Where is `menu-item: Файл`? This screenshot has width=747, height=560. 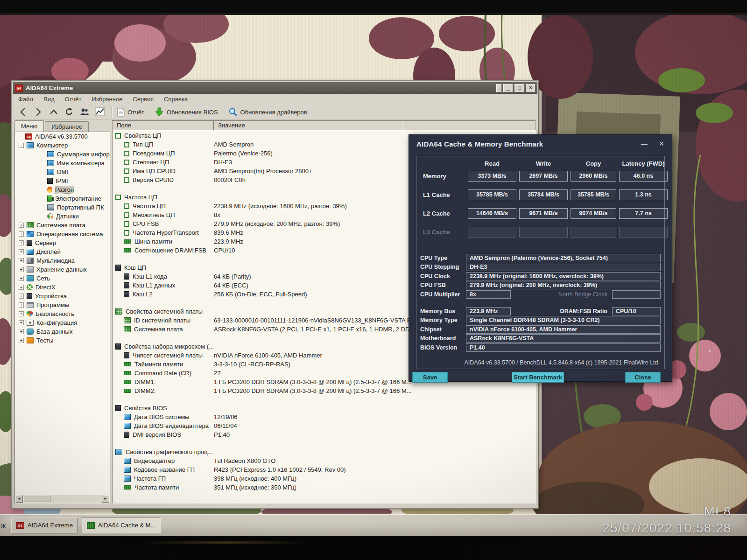 menu-item: Файл is located at coordinates (26, 99).